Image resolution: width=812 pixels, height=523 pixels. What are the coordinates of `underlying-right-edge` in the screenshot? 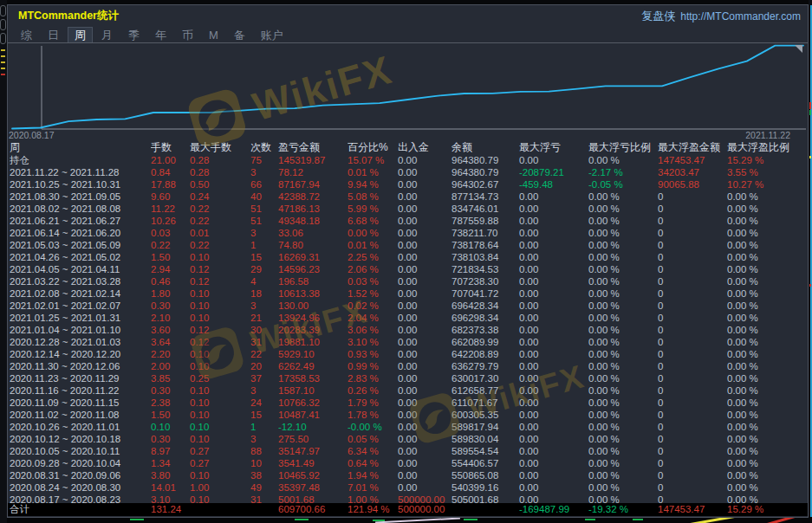 It's located at (810, 262).